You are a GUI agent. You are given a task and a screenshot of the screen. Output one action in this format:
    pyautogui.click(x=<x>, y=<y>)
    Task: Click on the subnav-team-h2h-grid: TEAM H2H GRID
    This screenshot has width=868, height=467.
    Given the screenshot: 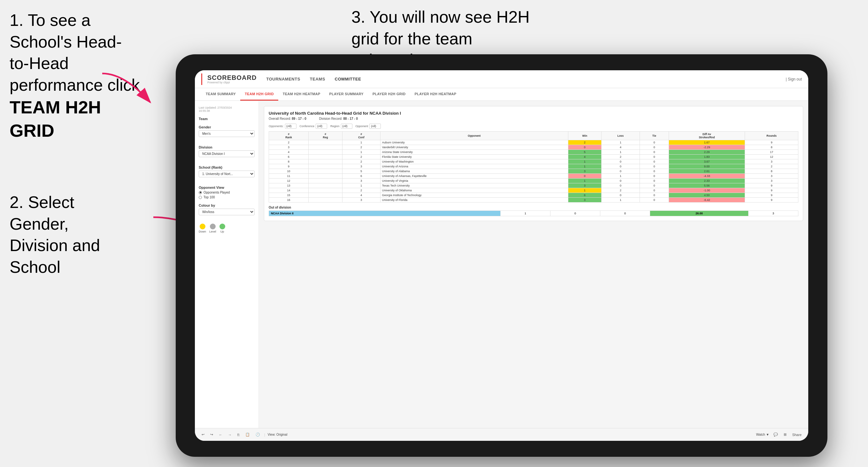 What is the action you would take?
    pyautogui.click(x=259, y=94)
    